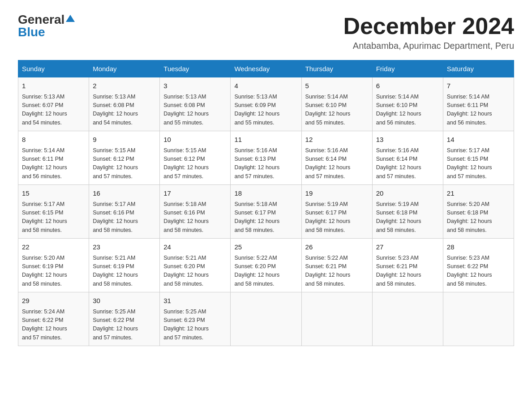 The height and width of the screenshot is (411, 532). I want to click on header-wednesday: Wednesday, so click(266, 69).